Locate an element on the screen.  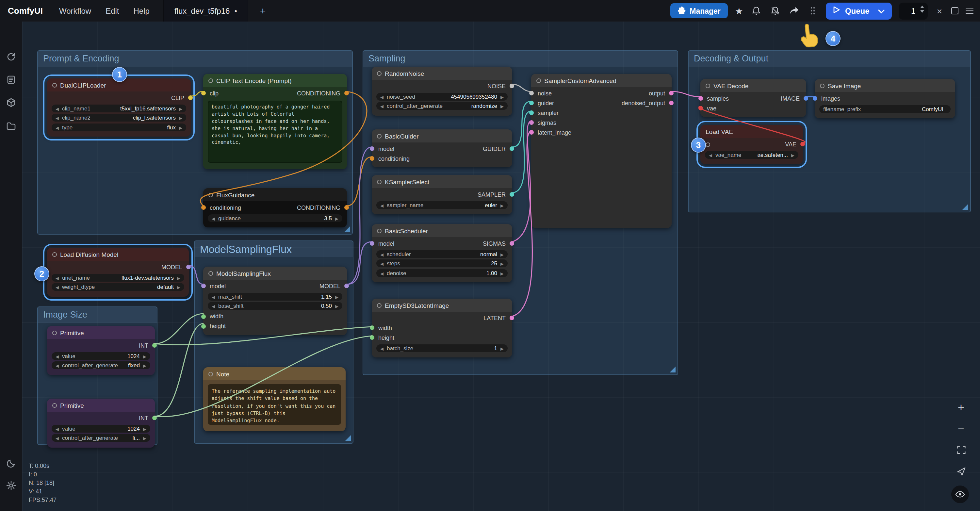
node-primitive-width: Primitive INT value1024 control_after_ge… is located at coordinates (101, 350).